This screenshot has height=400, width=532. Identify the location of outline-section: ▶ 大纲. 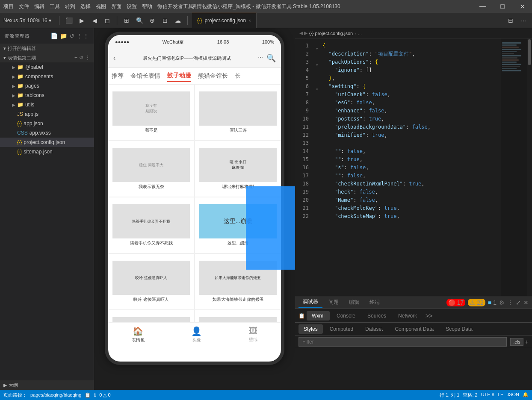
(47, 385).